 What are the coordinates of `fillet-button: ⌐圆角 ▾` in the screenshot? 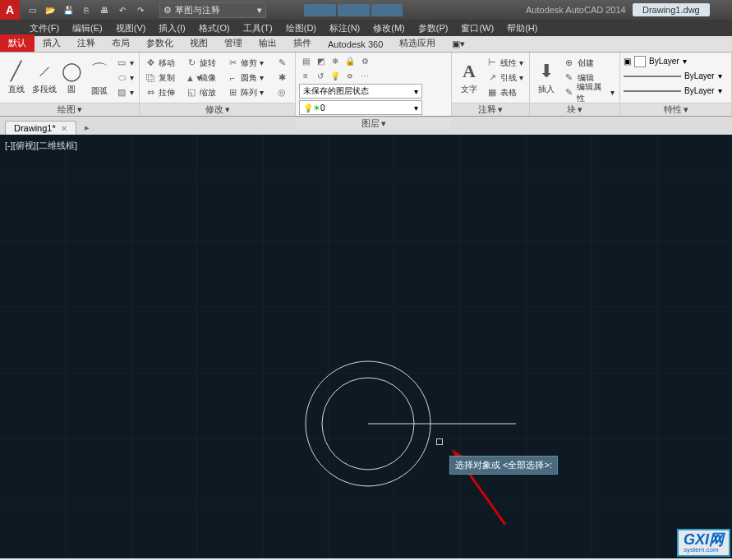 It's located at (249, 77).